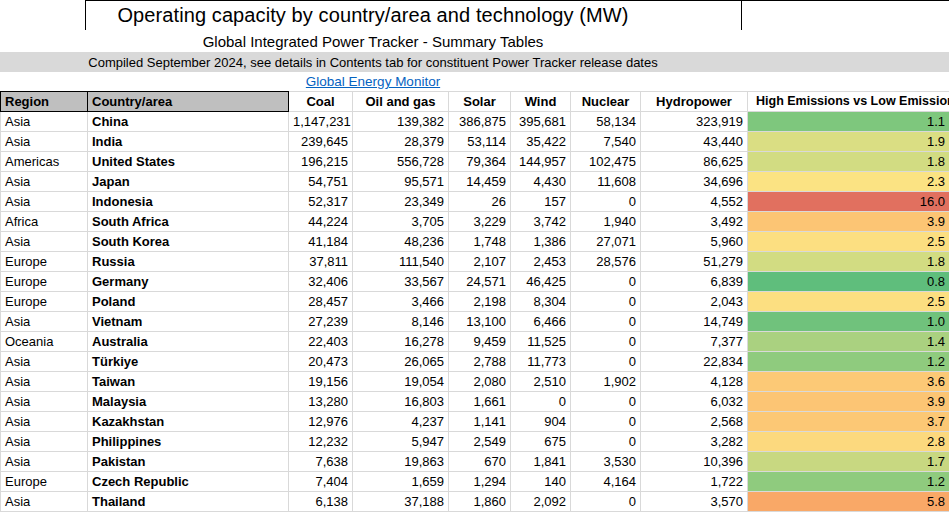  Describe the element at coordinates (401, 322) in the screenshot. I see `oil-gas-cell: 8,146` at that location.